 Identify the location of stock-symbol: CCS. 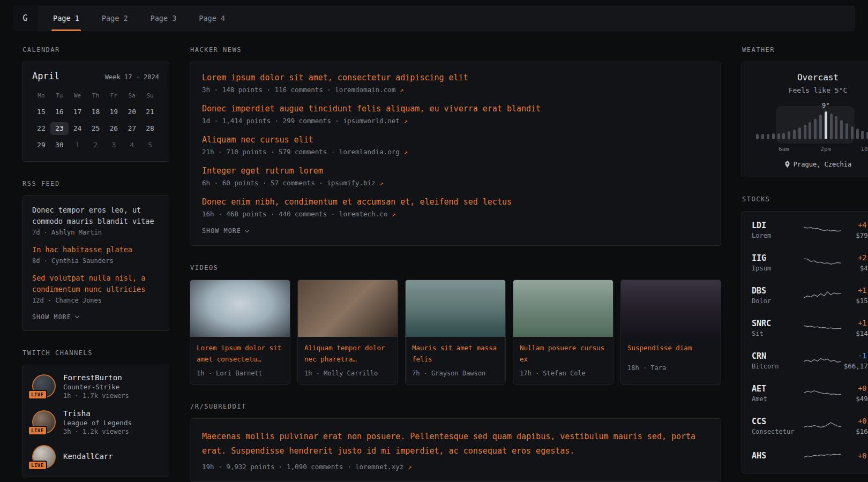
(777, 421).